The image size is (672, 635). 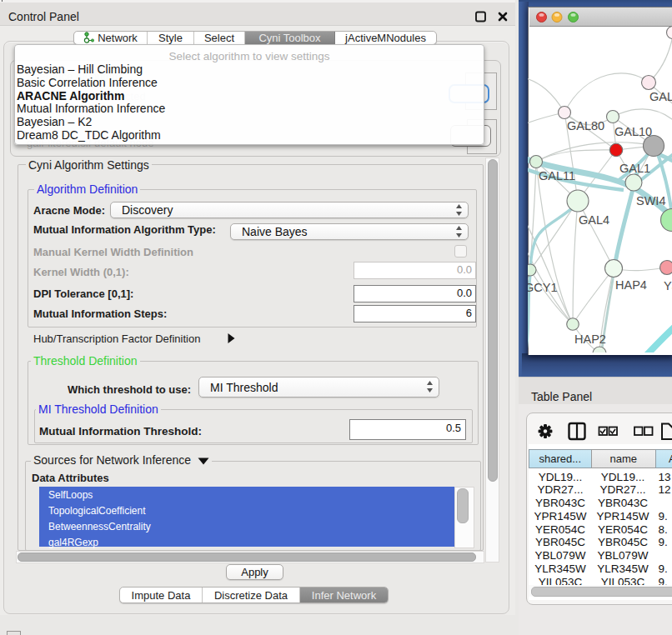 What do you see at coordinates (594, 220) in the screenshot?
I see `svg-text: GAL4` at bounding box center [594, 220].